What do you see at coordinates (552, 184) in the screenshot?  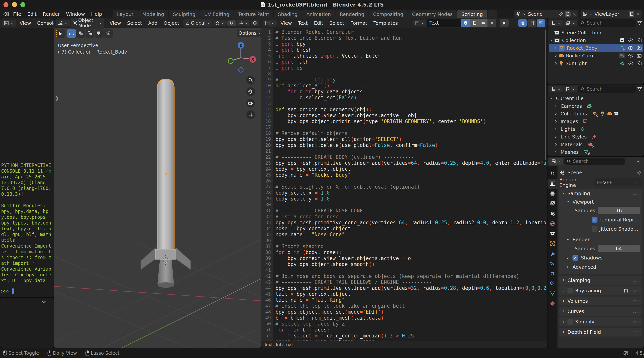 I see `properties-tab-render-icon` at bounding box center [552, 184].